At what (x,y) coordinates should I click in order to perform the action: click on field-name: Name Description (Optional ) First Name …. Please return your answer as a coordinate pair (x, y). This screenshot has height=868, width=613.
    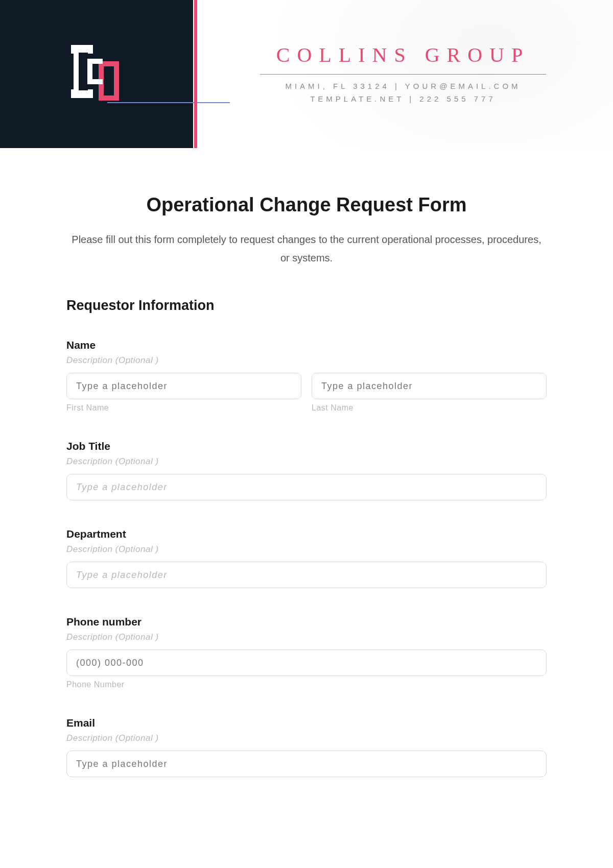
    Looking at the image, I should click on (306, 376).